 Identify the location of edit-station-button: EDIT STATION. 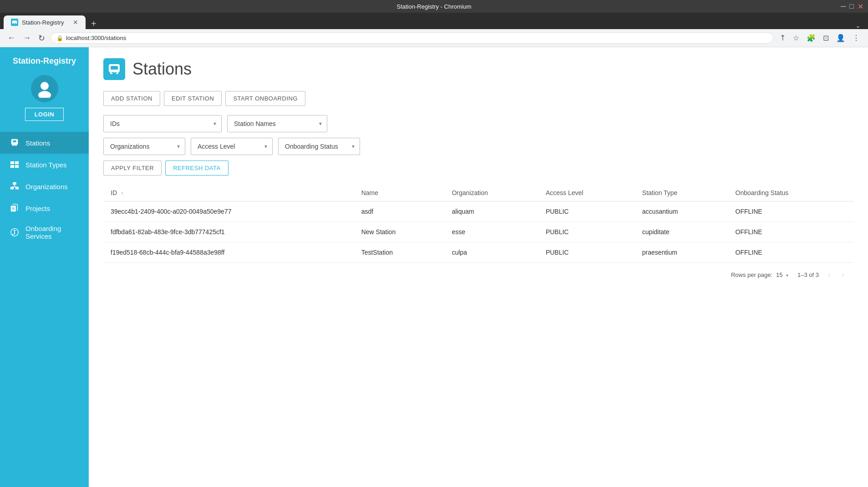
(193, 98).